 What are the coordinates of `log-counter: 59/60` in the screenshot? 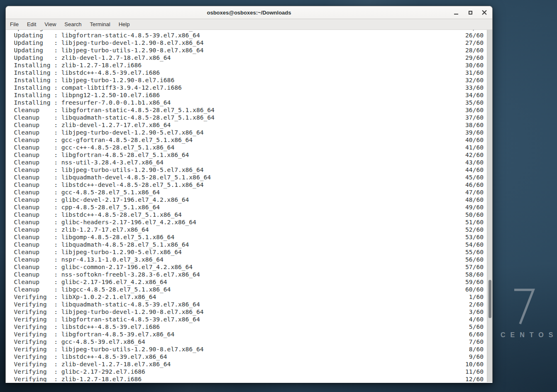 It's located at (474, 282).